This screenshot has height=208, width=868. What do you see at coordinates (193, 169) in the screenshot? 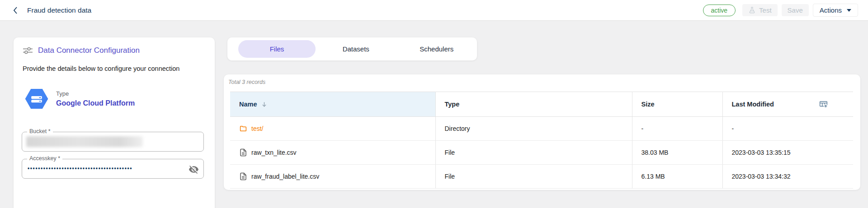
I see `toggle-visibility-button` at bounding box center [193, 169].